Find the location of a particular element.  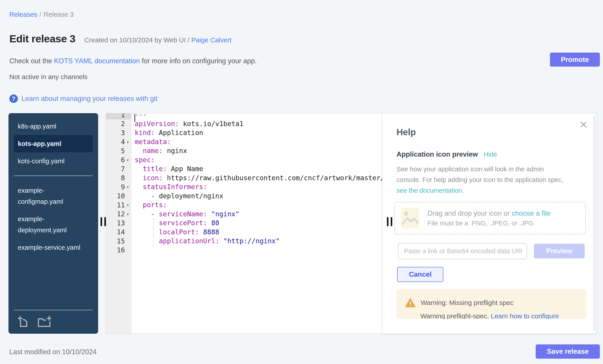

kots-docs-link: KOTS YAML documentation is located at coordinates (97, 61).